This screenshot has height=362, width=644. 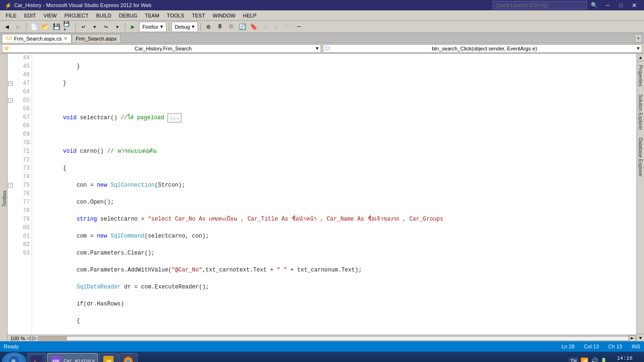 What do you see at coordinates (7, 27) in the screenshot?
I see `back-button: ◀` at bounding box center [7, 27].